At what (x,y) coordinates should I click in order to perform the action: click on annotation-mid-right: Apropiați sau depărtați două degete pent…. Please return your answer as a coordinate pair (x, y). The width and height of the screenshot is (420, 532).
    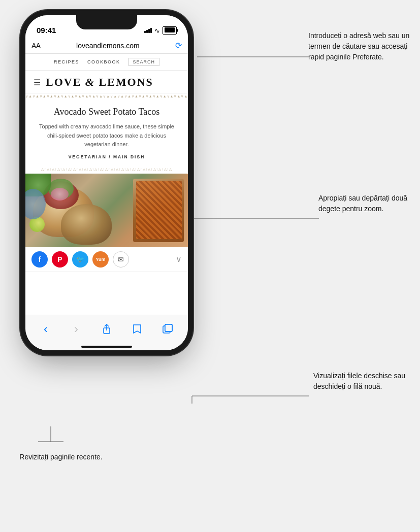
    Looking at the image, I should click on (367, 204).